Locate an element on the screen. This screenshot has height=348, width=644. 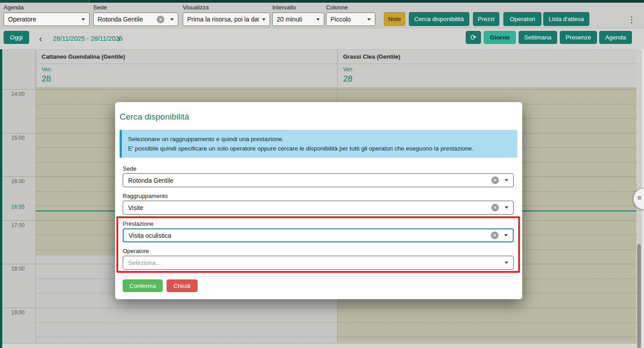
time-label: 18:00 is located at coordinates (18, 269).